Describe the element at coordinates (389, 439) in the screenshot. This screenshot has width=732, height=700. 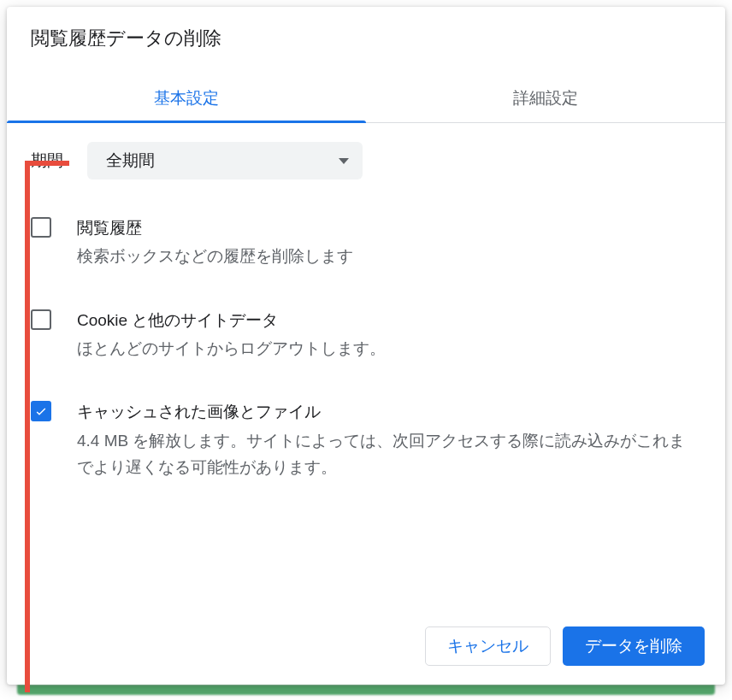
I see `option-text: キャッシュされた画像とファイル 4.4 MB を解放します。サイトによっては、次…` at that location.